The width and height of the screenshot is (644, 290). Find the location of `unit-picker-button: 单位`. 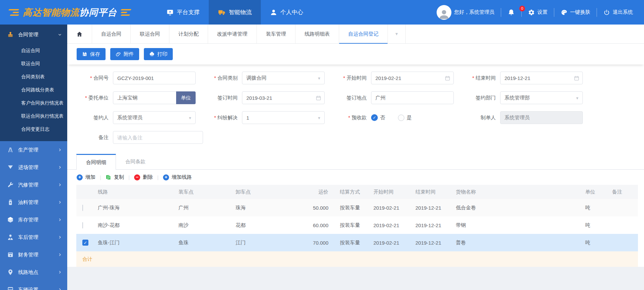

unit-picker-button: 单位 is located at coordinates (186, 98).